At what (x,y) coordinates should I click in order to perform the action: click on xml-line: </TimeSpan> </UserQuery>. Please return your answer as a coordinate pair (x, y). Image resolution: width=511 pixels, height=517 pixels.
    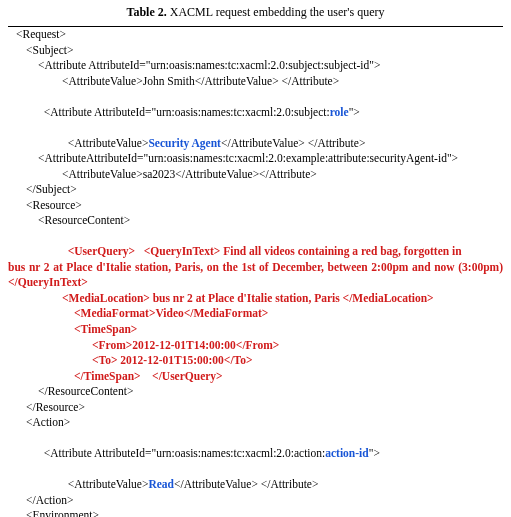
    Looking at the image, I should click on (256, 377).